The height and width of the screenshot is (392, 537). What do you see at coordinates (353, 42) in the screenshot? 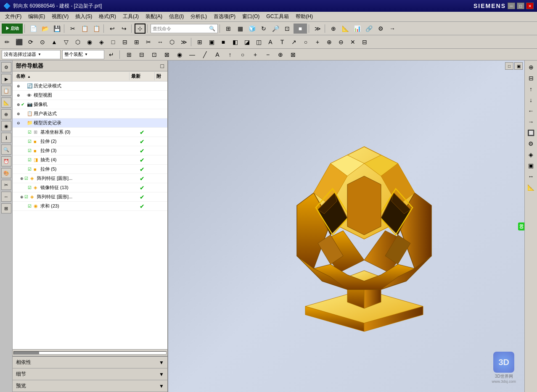
I see `cross-btn: ✕` at bounding box center [353, 42].